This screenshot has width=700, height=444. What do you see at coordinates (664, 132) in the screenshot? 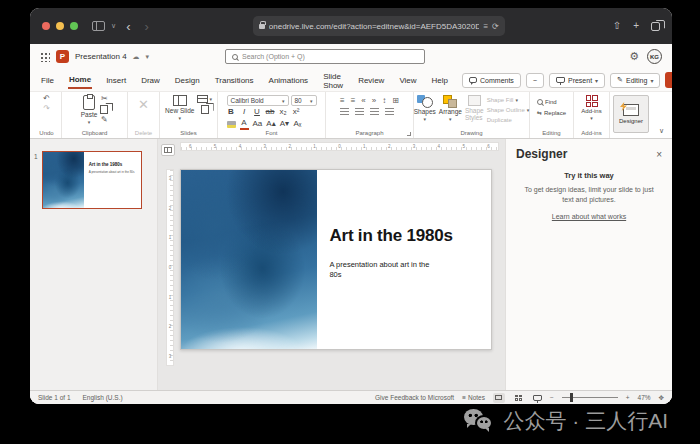
I see `collapse-ribbon-icon: ∨` at bounding box center [664, 132].